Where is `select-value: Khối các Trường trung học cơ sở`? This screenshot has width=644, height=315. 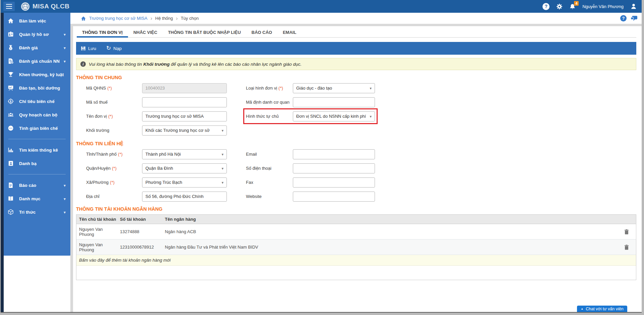
select-value: Khối các Trường trung học cơ sở is located at coordinates (178, 130).